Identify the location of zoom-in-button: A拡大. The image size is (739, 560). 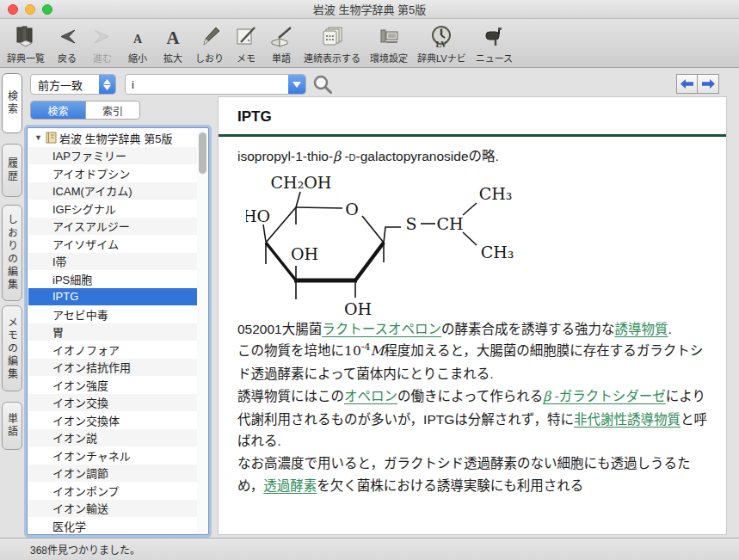
(173, 45).